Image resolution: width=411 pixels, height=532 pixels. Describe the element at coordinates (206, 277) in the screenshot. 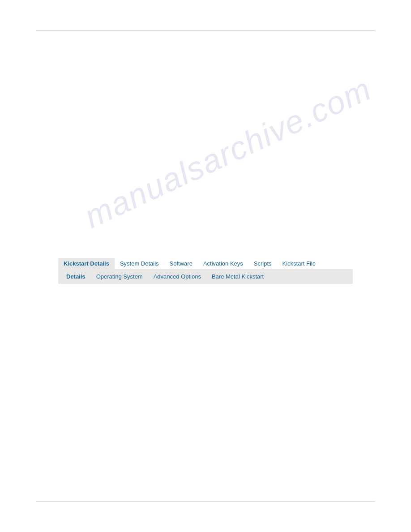

I see `tabs-row-2: Details Operating System Advanced Option…` at that location.